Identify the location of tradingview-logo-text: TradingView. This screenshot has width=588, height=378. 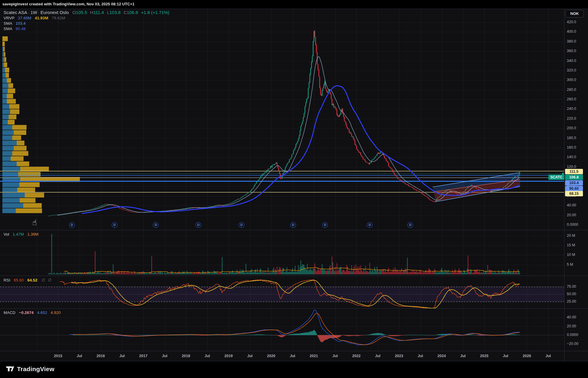
(36, 369).